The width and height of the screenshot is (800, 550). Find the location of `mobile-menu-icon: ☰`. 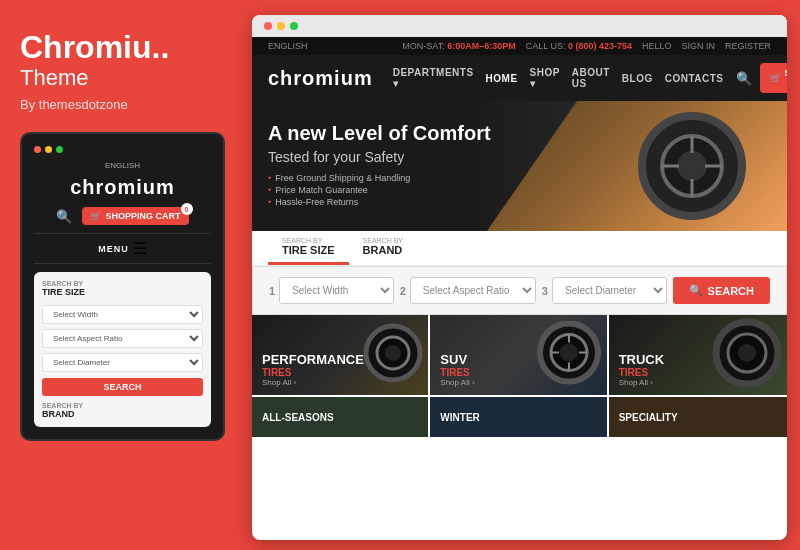

mobile-menu-icon: ☰ is located at coordinates (140, 248).